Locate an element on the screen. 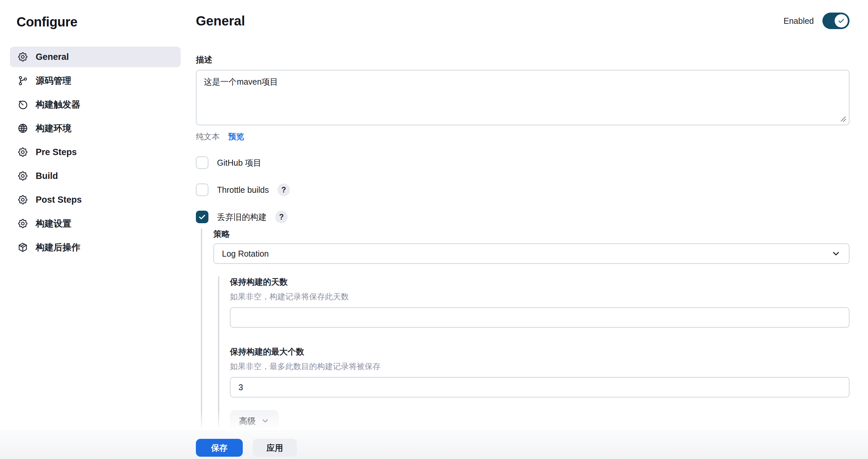 The height and width of the screenshot is (459, 868). description-mode-row: 纯文本 预览 is located at coordinates (523, 137).